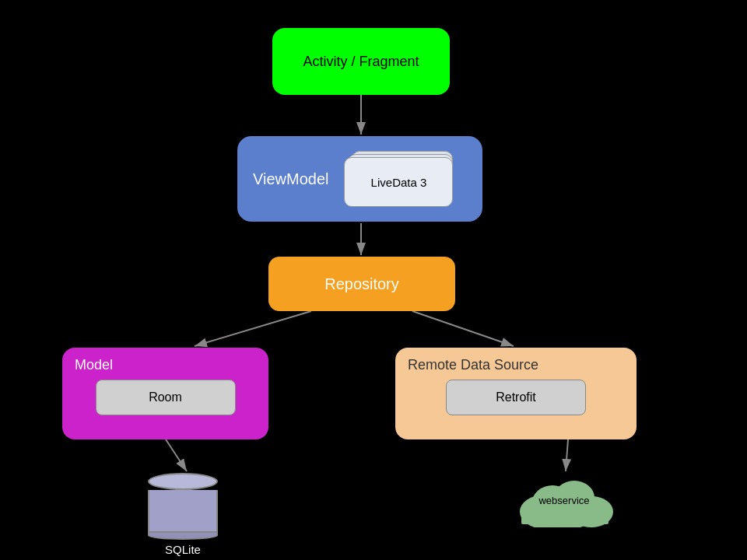 The width and height of the screenshot is (747, 560). I want to click on webservice-label: webservice, so click(563, 501).